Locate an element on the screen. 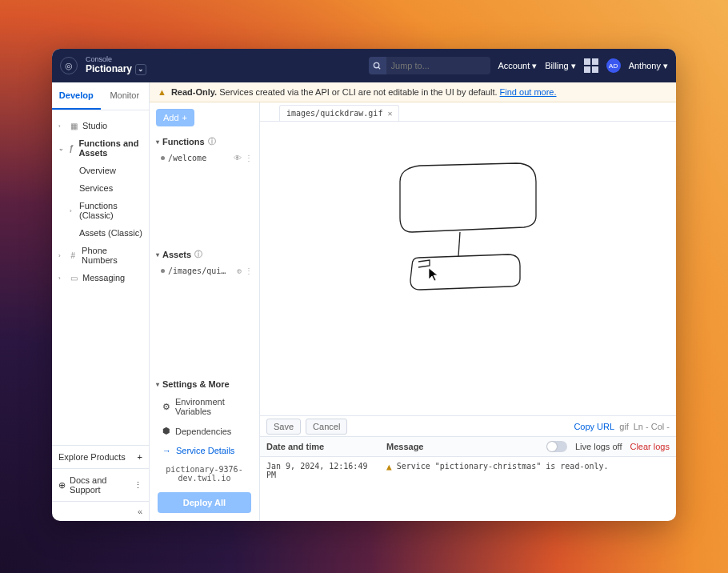 This screenshot has height=573, width=728. live-logs-toggle is located at coordinates (557, 447).